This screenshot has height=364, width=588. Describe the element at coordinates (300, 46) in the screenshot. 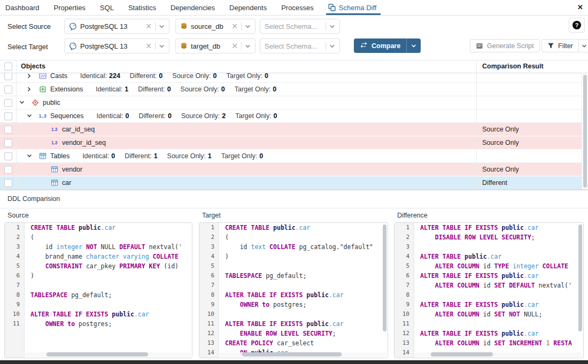

I see `target-schema-select: Select Schema...` at that location.